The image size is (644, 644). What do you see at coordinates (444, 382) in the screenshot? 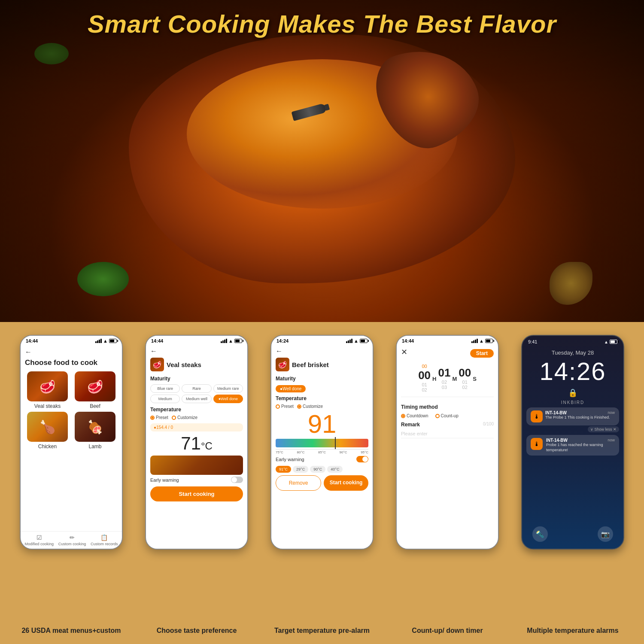
I see `min-below: 02` at bounding box center [444, 382].